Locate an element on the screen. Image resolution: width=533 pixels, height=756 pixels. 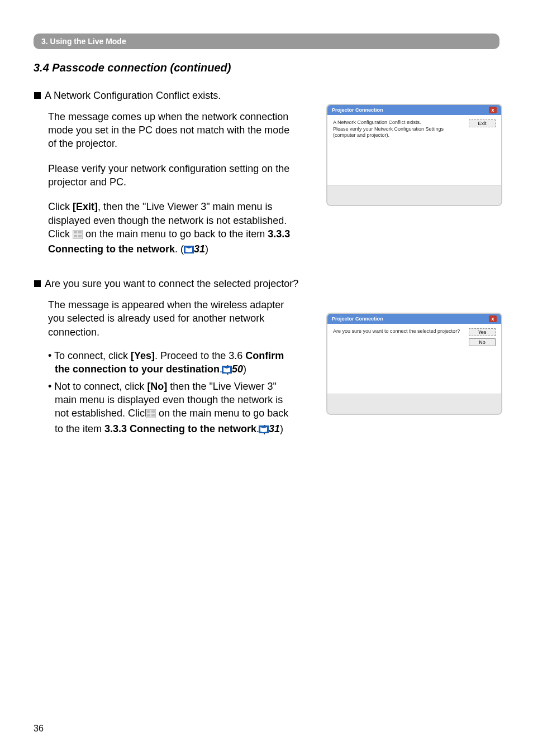
bullet-heading: A Network Configuration Conflict exists. is located at coordinates (266, 96).